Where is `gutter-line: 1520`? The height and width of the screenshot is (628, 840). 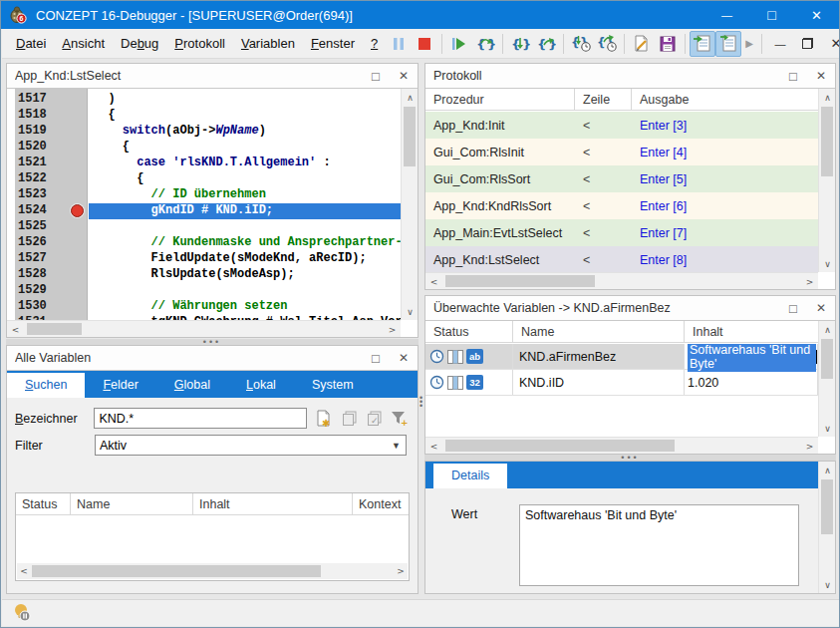
gutter-line: 1520 is located at coordinates (51, 148).